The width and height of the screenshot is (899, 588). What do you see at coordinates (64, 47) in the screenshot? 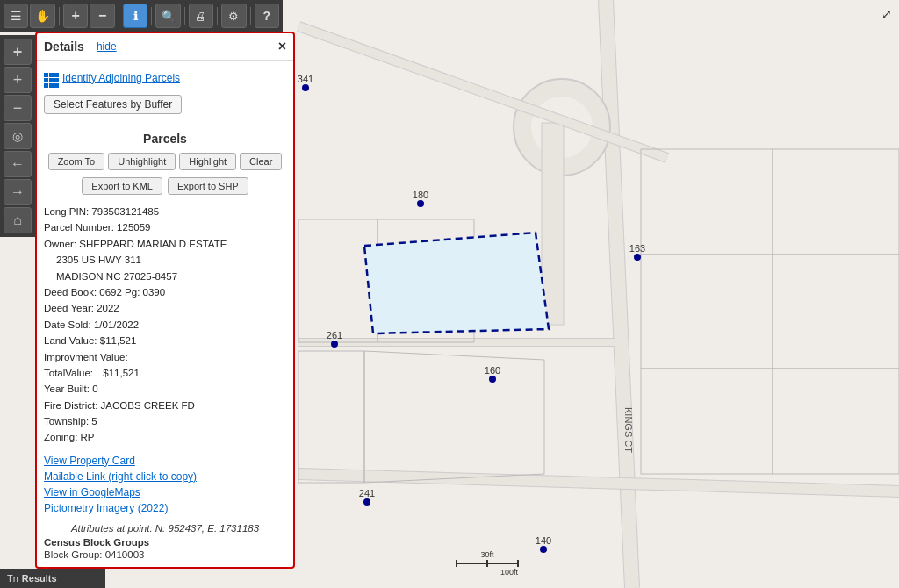
I see `panel-title: Details` at bounding box center [64, 47].